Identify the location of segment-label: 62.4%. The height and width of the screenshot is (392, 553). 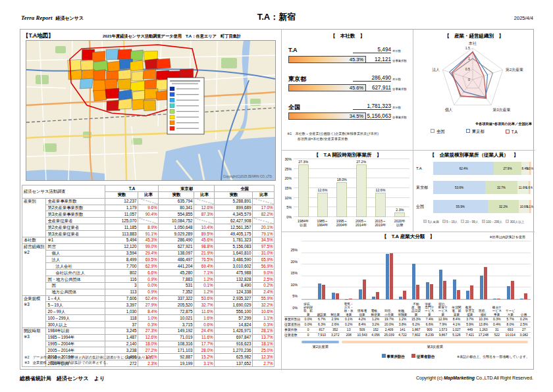
(463, 168).